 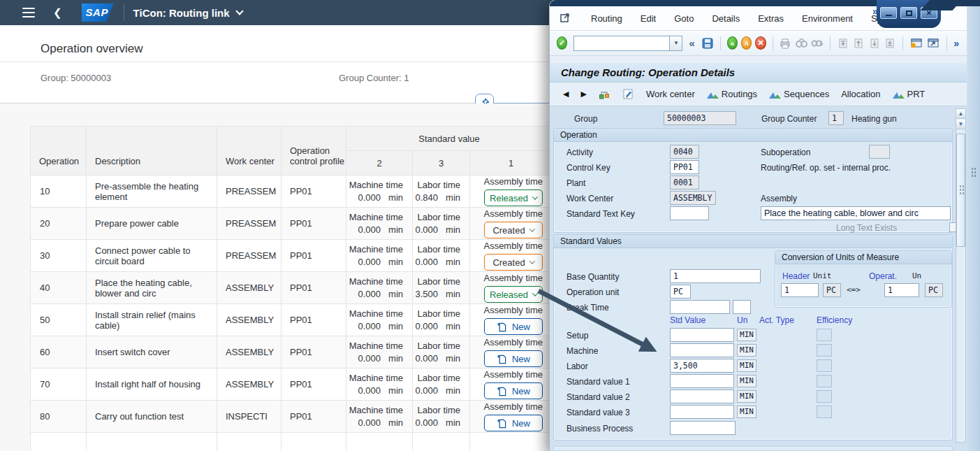 What do you see at coordinates (702, 381) in the screenshot?
I see `standard-value-1-std-value-input` at bounding box center [702, 381].